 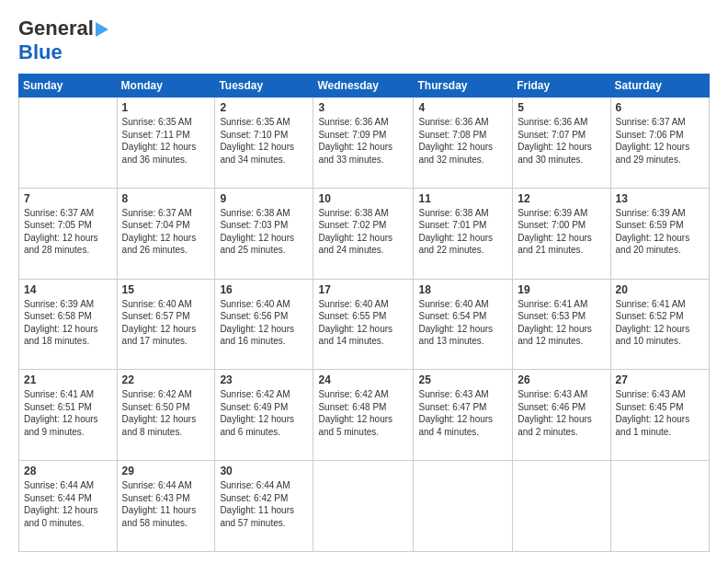 What do you see at coordinates (166, 323) in the screenshot?
I see `cell-info-text: Sunrise: 6:40 AM Sunset: 6:57 PM Dayligh…` at bounding box center [166, 323].